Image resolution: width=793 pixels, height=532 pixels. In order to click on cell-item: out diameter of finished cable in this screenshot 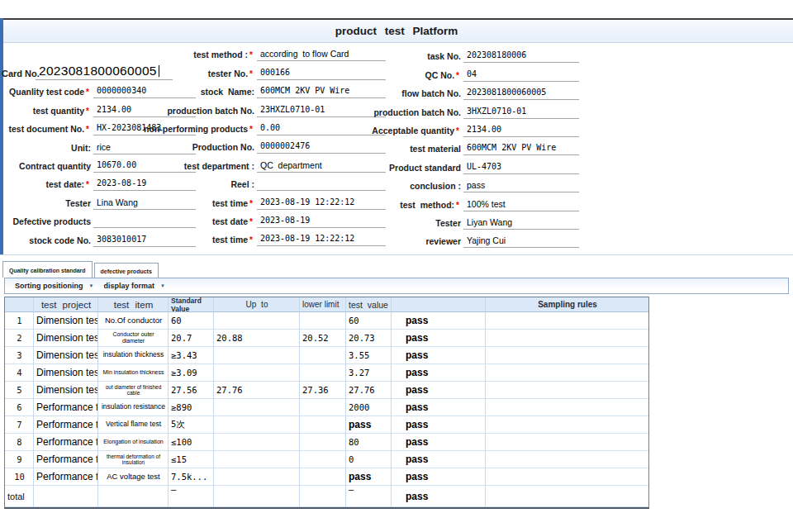, I will do `click(134, 390)`.